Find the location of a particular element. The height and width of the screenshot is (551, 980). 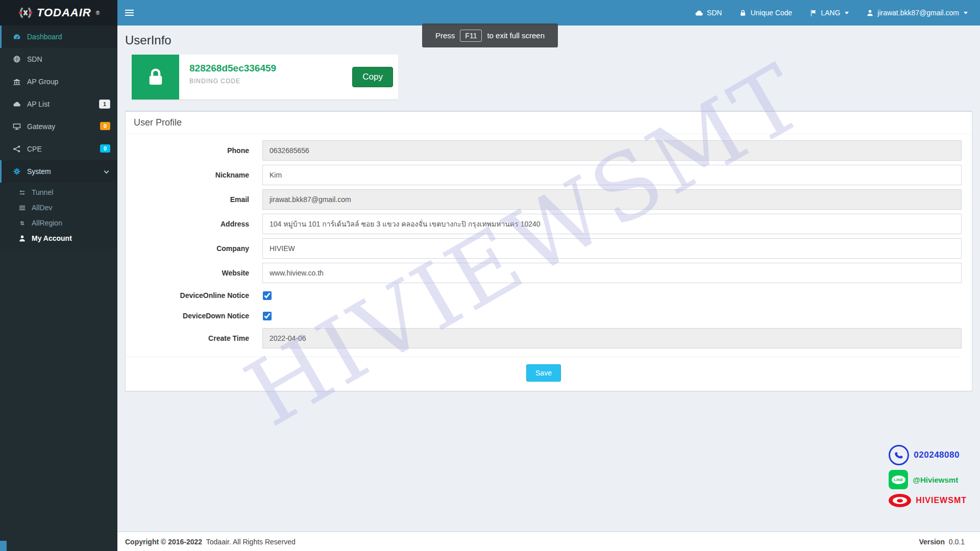

sidebar-item-label: SDN is located at coordinates (35, 59).